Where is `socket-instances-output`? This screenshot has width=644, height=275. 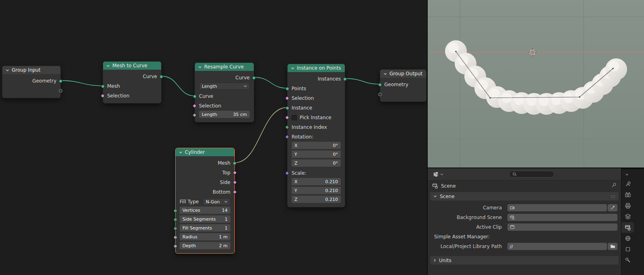 socket-instances-output is located at coordinates (345, 79).